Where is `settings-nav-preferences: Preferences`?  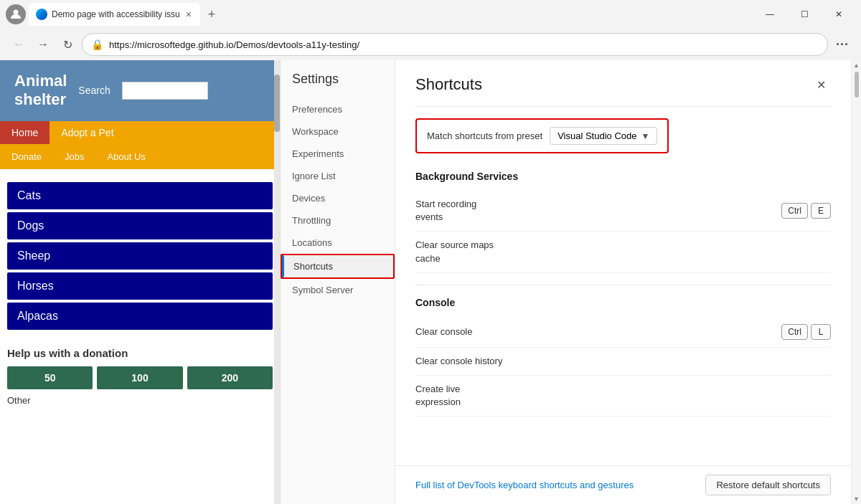
settings-nav-preferences: Preferences is located at coordinates (337, 109).